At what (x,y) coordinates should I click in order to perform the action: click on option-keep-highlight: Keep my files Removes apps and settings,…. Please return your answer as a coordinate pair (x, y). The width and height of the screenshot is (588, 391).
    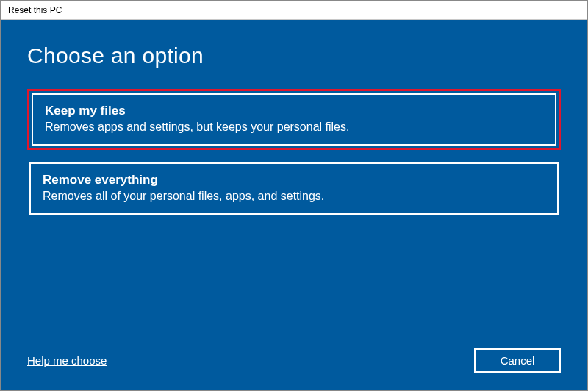
    Looking at the image, I should click on (294, 119).